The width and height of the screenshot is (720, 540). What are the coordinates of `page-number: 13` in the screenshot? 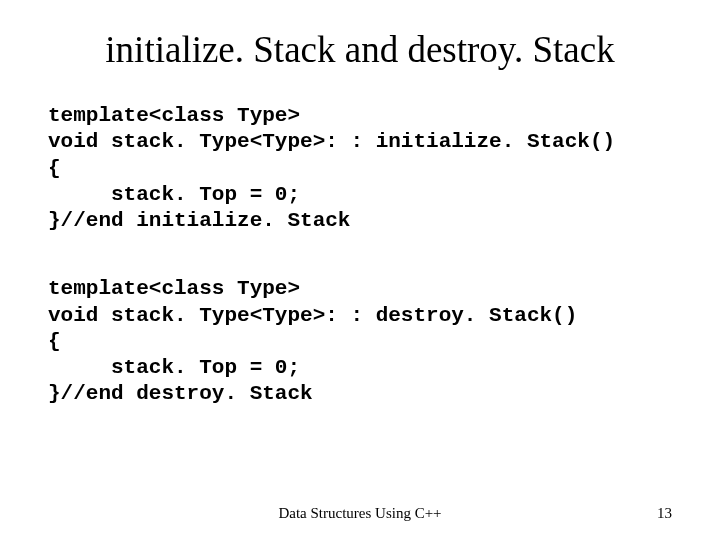 It's located at (664, 514).